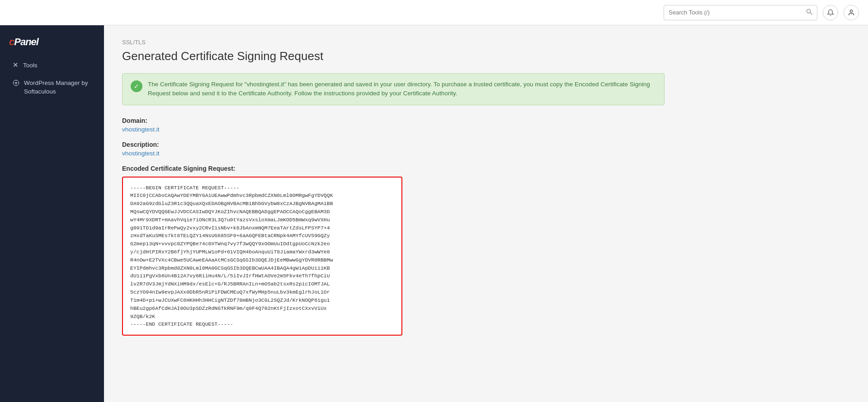 Image resolution: width=868 pixels, height=402 pixels. I want to click on tools-icon: ✕, so click(15, 65).